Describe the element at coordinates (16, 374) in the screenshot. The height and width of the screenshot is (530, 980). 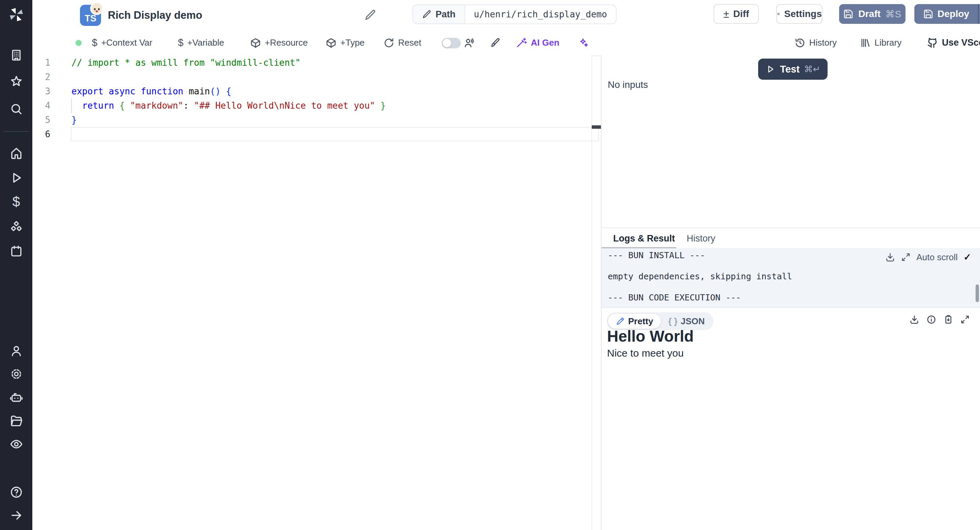
I see `sidebar-item-settings` at that location.